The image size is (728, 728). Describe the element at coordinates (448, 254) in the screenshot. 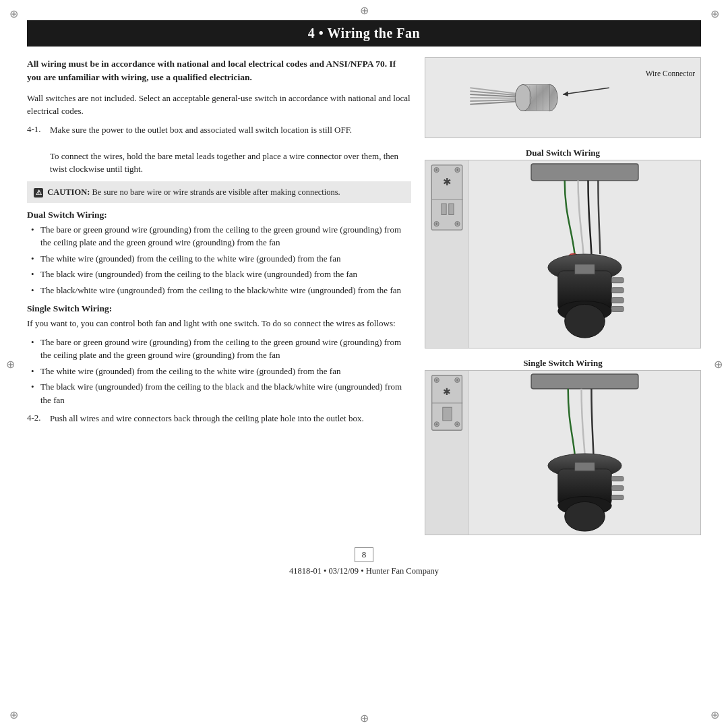

I see `dual-switch-panel: ✱` at that location.